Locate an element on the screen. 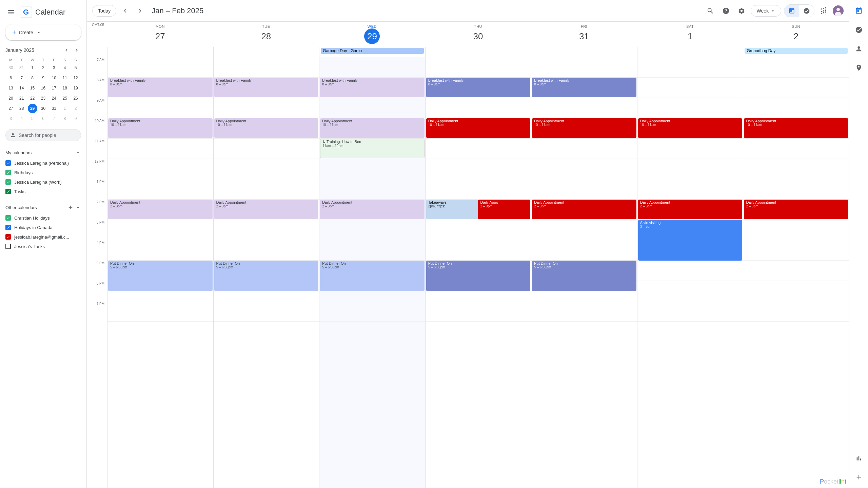 The width and height of the screenshot is (868, 488). mini-day: 17 is located at coordinates (54, 88).